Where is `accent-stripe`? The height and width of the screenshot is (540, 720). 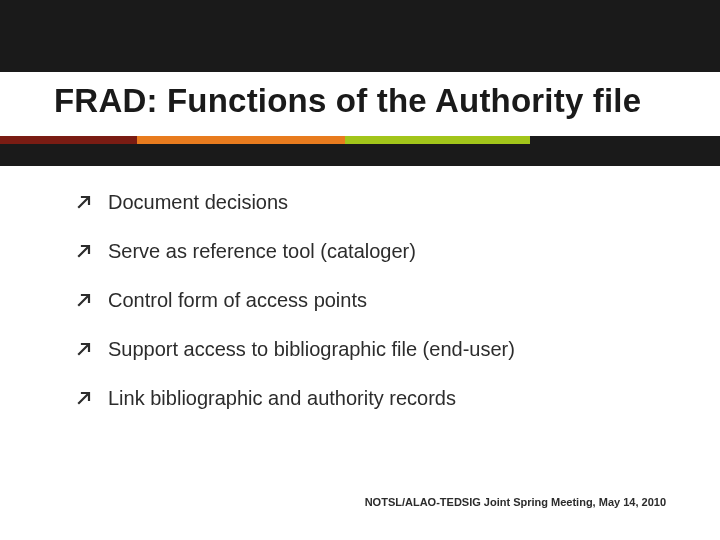 accent-stripe is located at coordinates (360, 151).